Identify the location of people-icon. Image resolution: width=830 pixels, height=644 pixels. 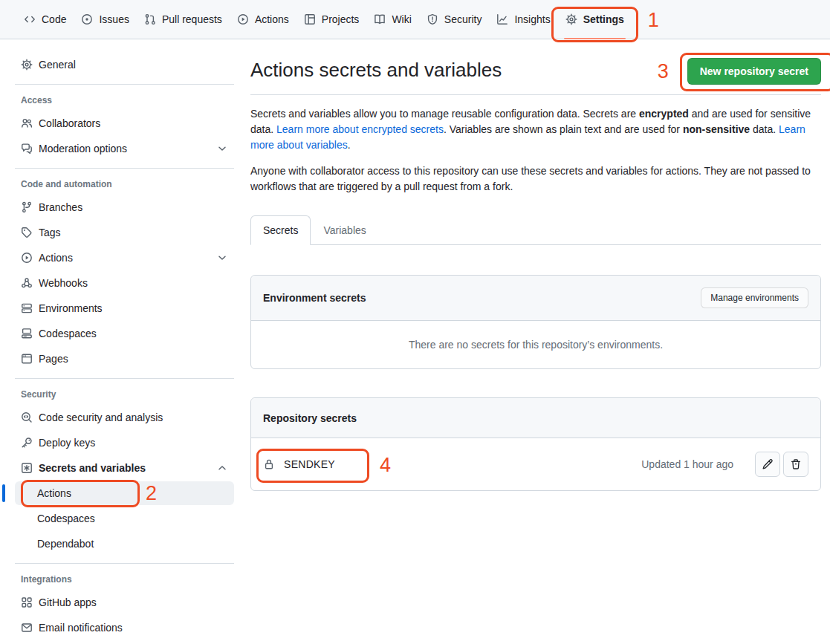
(27, 123).